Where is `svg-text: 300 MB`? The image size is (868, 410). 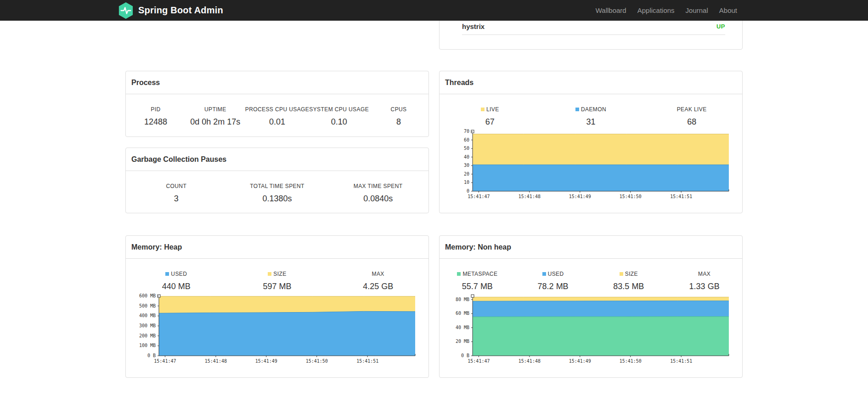 svg-text: 300 MB is located at coordinates (147, 325).